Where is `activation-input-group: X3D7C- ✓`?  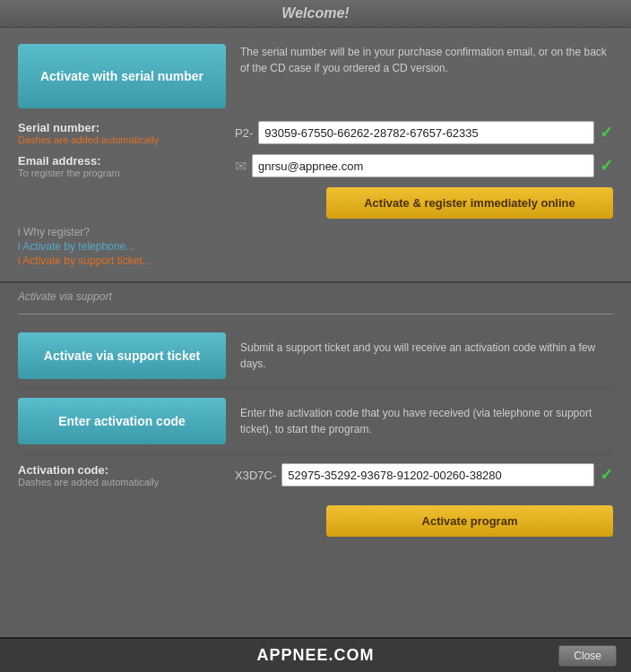
activation-input-group: X3D7C- ✓ is located at coordinates (424, 475).